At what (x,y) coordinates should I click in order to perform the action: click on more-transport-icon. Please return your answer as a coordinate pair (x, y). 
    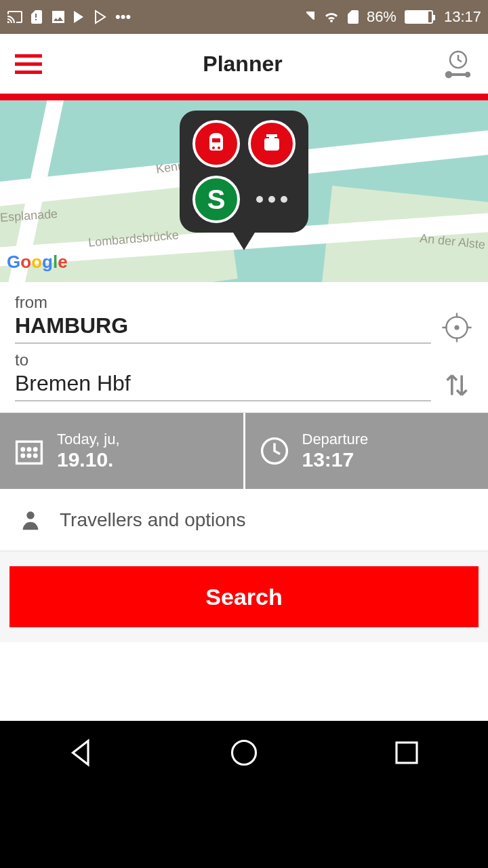
    Looking at the image, I should click on (272, 199).